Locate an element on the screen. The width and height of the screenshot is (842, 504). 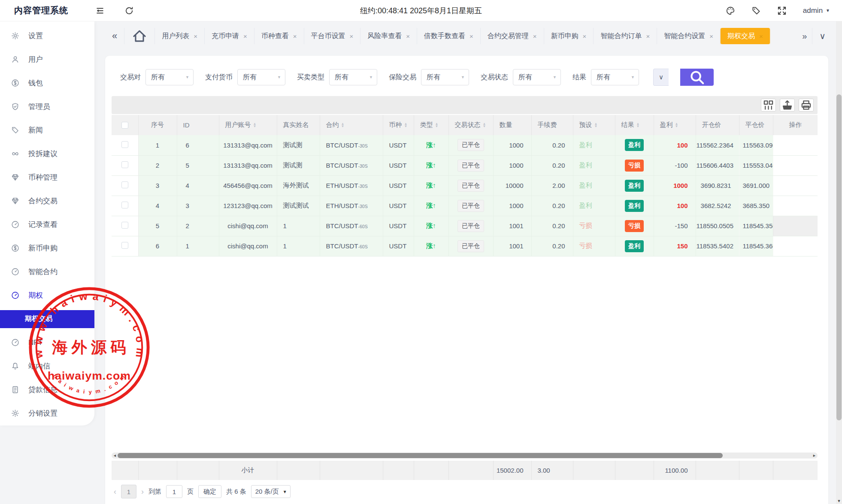
column-header-status: 交易状态▲▼ is located at coordinates (471, 125).